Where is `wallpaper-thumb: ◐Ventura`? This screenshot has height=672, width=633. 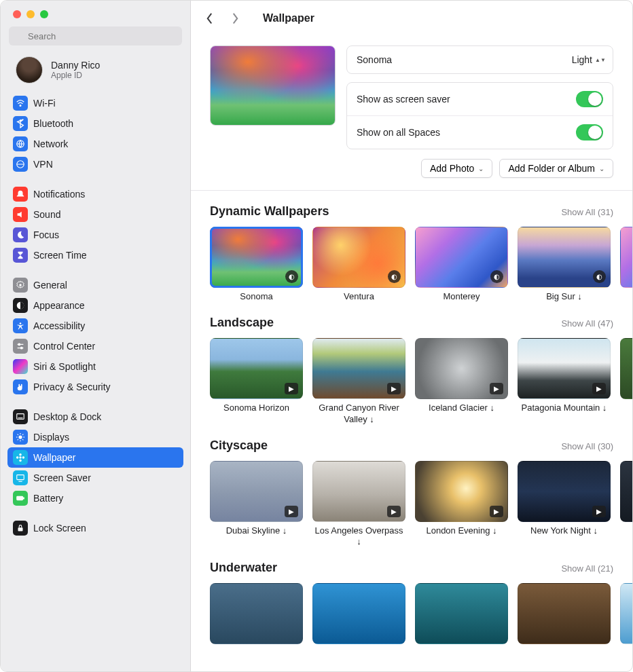 wallpaper-thumb: ◐Ventura is located at coordinates (359, 265).